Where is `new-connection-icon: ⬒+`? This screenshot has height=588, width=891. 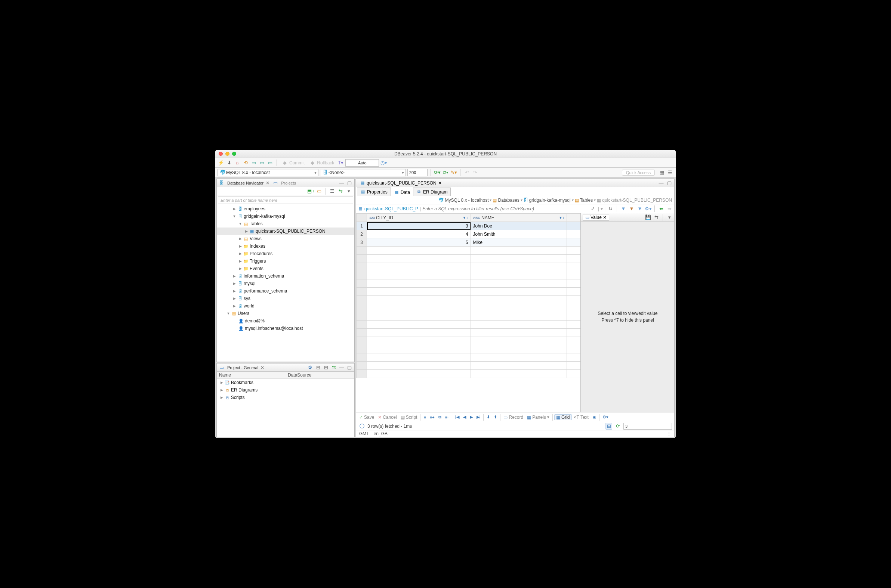
new-connection-icon: ⬒+ is located at coordinates (311, 191).